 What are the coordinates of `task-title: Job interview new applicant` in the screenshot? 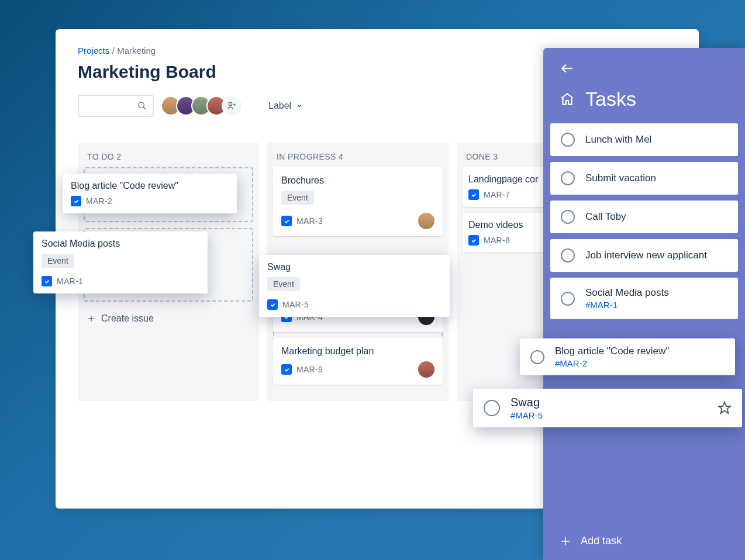 It's located at (646, 255).